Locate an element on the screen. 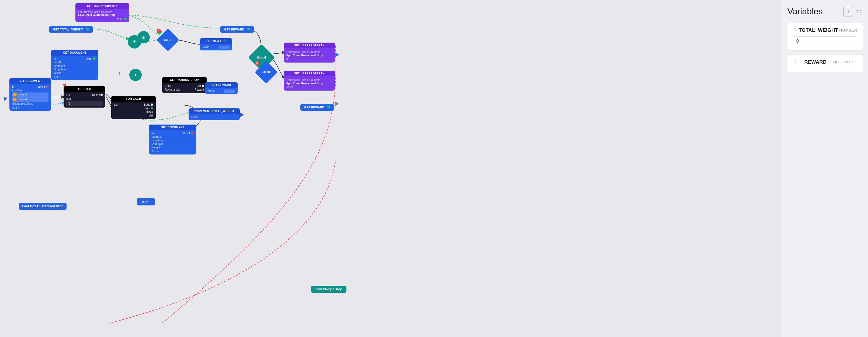  get-document-top-node: GET DOCUMENT Id Result LootBox DropItem … is located at coordinates (75, 65).